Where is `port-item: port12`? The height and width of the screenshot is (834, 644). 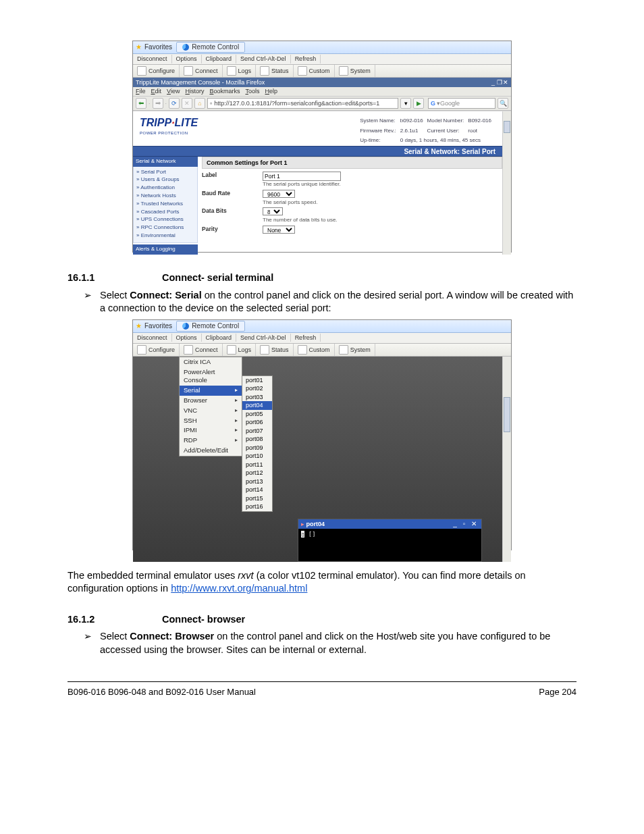
port-item: port12 is located at coordinates (257, 473).